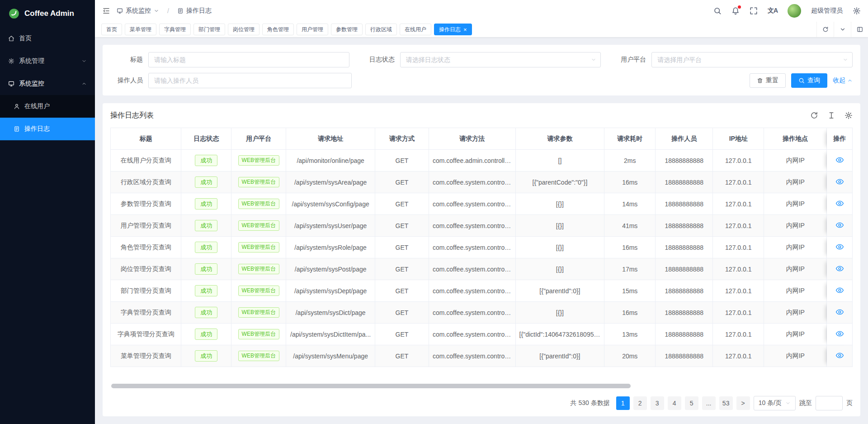 This screenshot has height=424, width=868. I want to click on pager-page-1: 1, so click(623, 403).